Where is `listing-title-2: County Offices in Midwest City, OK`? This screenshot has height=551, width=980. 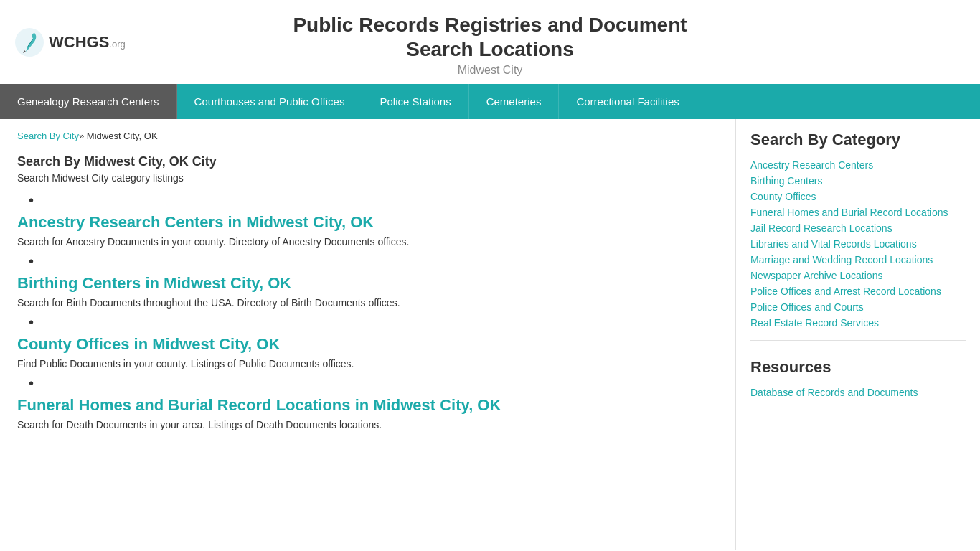 listing-title-2: County Offices in Midwest City, OK is located at coordinates (367, 344).